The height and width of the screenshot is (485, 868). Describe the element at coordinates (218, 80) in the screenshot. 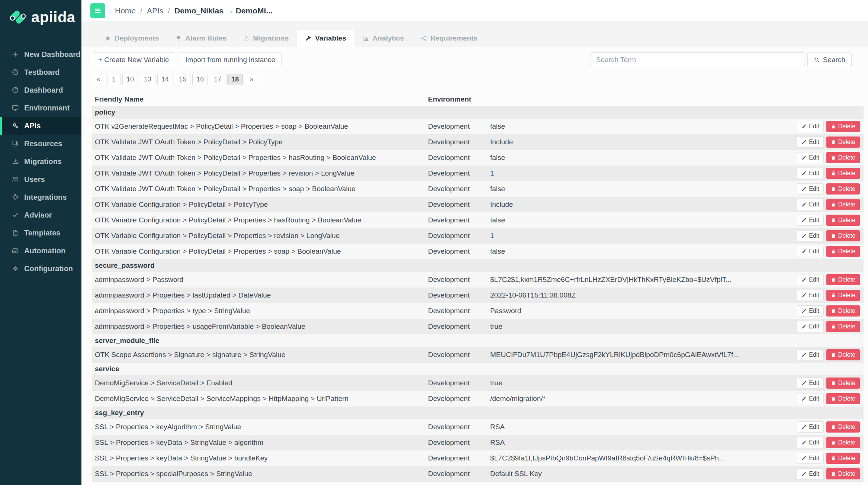

I see `page-button-17: 17` at that location.